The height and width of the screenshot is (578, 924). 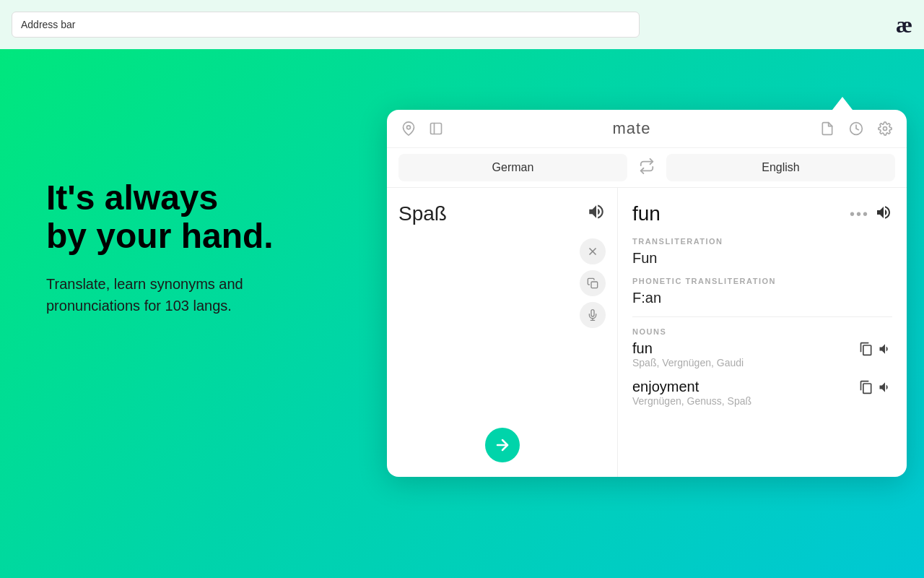 I want to click on noun-audio-icon-fun, so click(x=885, y=351).